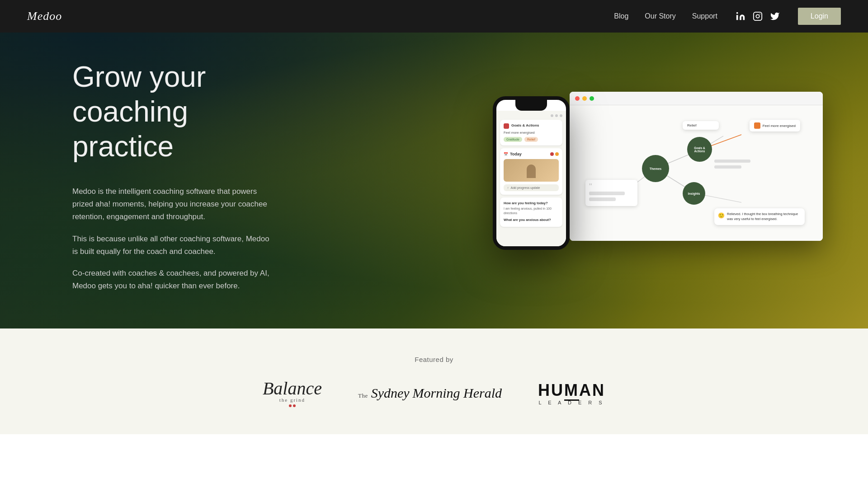 This screenshot has height=488, width=868. Describe the element at coordinates (292, 406) in the screenshot. I see `balance-dots` at that location.